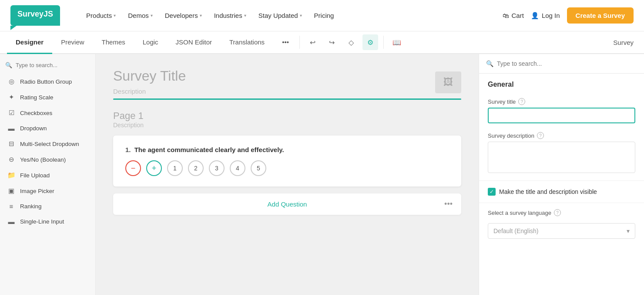 The width and height of the screenshot is (644, 295). I want to click on tab-json-editor: JSON Editor, so click(194, 43).